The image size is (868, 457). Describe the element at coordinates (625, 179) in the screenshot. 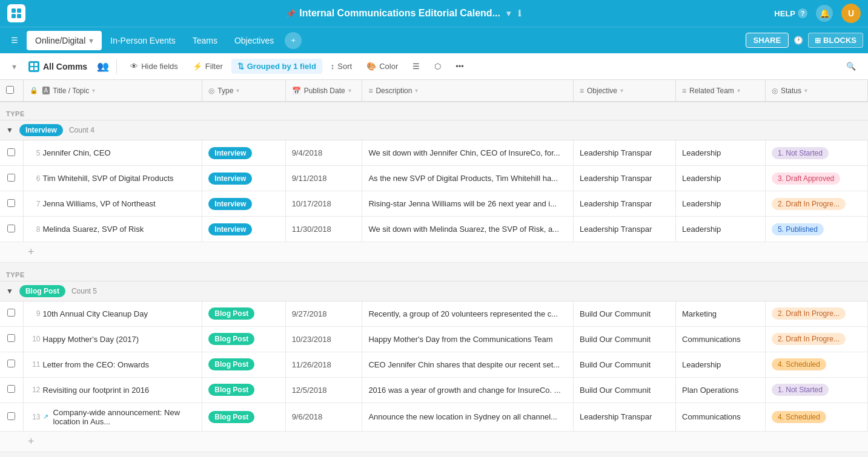

I see `row-objective-6: Leadership Transpar` at that location.